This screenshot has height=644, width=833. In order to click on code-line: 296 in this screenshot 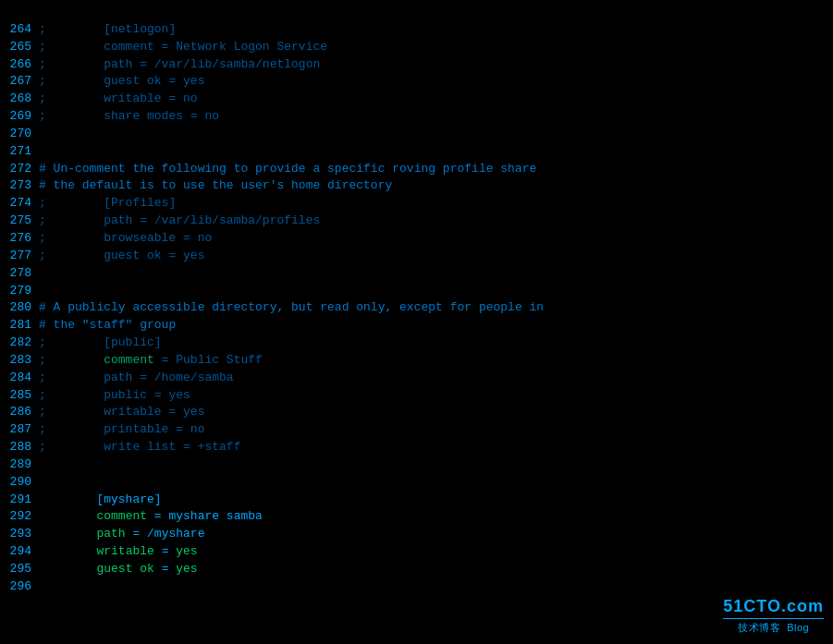, I will do `click(416, 588)`.